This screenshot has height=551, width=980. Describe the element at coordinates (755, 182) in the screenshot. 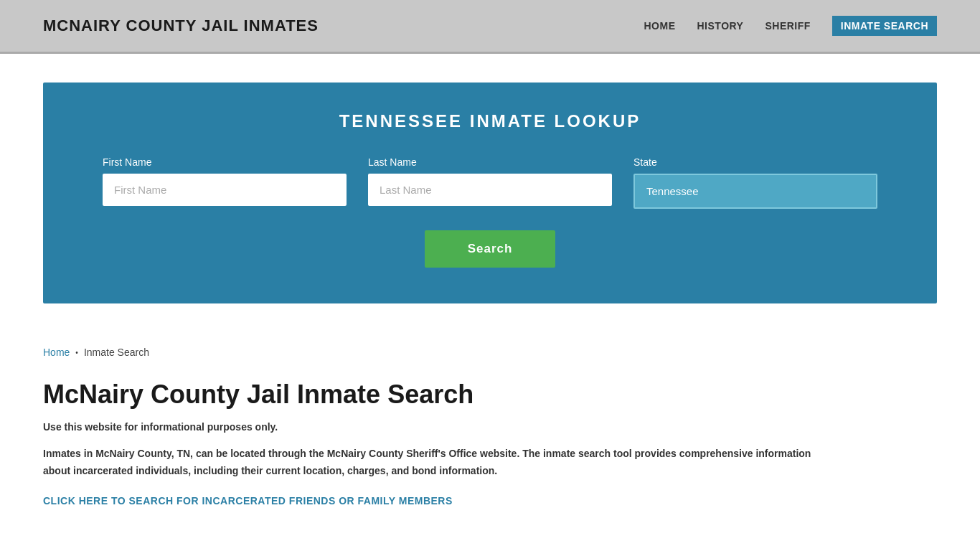

I see `state-group: State` at that location.